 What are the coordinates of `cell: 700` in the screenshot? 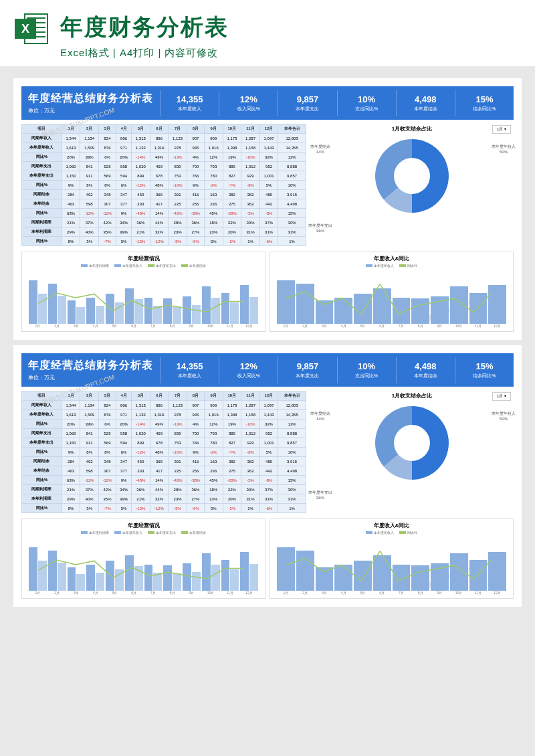 It's located at (195, 167).